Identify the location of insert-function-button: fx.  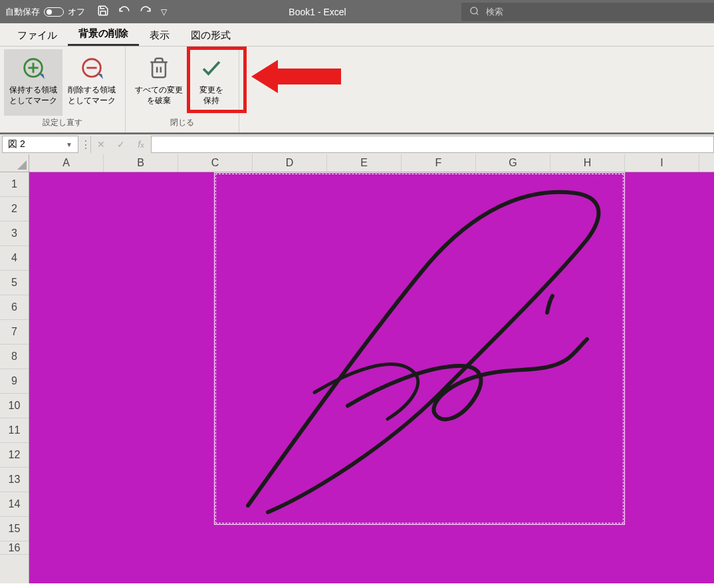
(141, 144).